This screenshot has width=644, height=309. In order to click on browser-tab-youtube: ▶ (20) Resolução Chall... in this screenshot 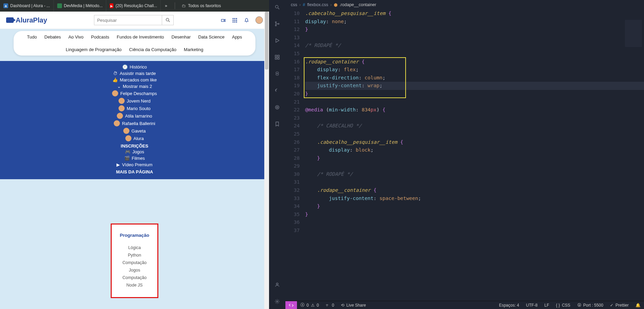, I will do `click(133, 6)`.